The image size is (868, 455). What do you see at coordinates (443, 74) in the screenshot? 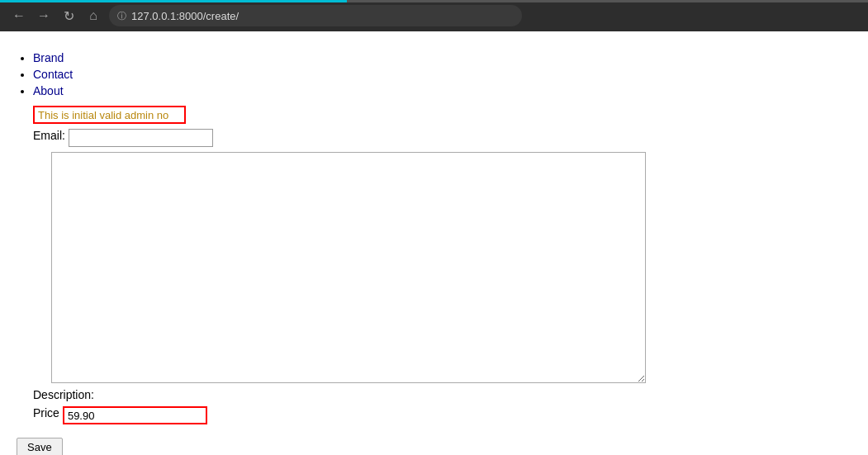
I see `nav-item-contact: Contact` at bounding box center [443, 74].